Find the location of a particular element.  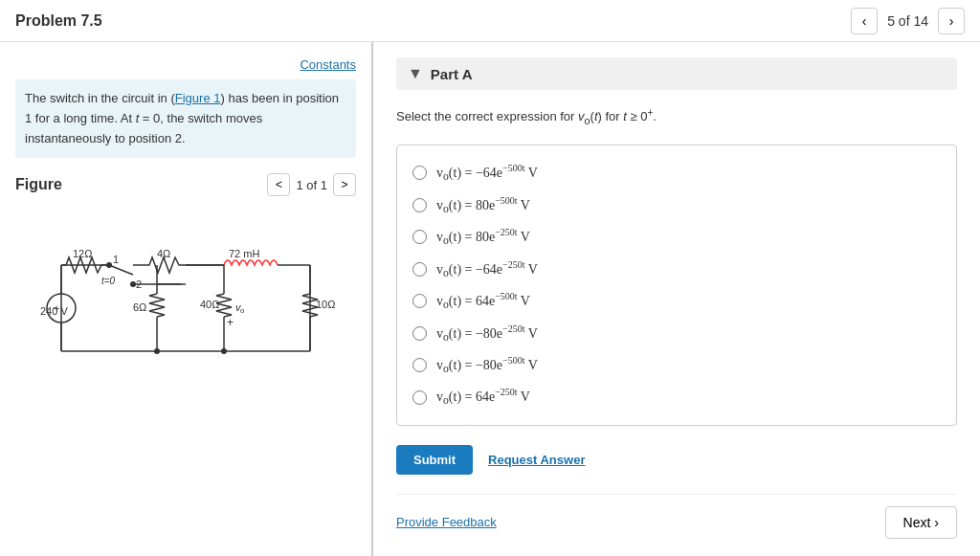

circuit-svg: 12Ω 1 t=0 2 is located at coordinates (186, 294).